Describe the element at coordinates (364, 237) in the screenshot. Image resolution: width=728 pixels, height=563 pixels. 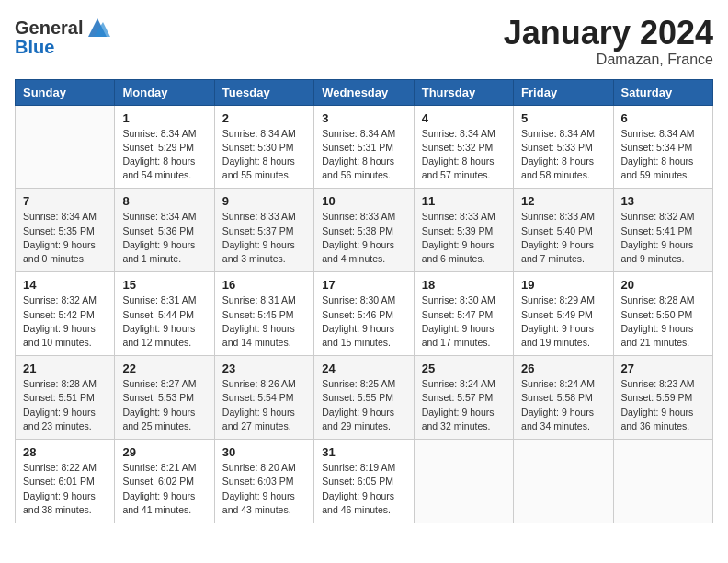
I see `cell-content: Sunrise: 8:33 AM Sunset: 5:38 PM Dayligh…` at that location.